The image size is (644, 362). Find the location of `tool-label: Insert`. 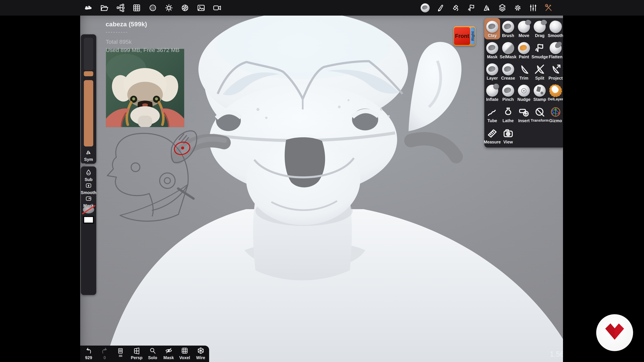

tool-label: Insert is located at coordinates (524, 121).